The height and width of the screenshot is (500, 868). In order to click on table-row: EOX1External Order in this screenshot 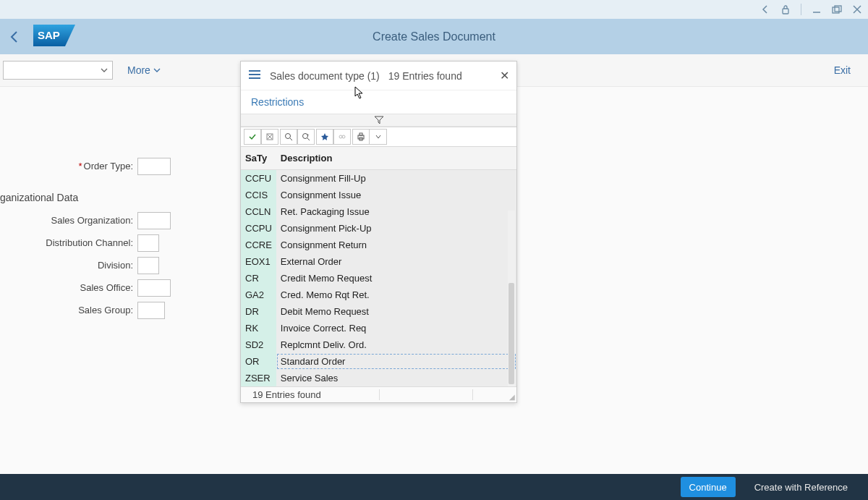, I will do `click(379, 262)`.